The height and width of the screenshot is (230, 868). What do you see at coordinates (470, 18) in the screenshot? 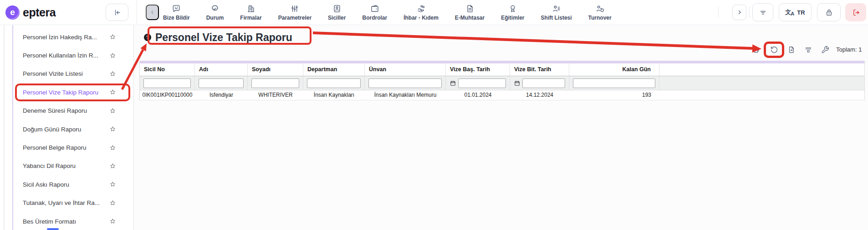
I see `nav-item-label: E-Muhtasar` at bounding box center [470, 18].